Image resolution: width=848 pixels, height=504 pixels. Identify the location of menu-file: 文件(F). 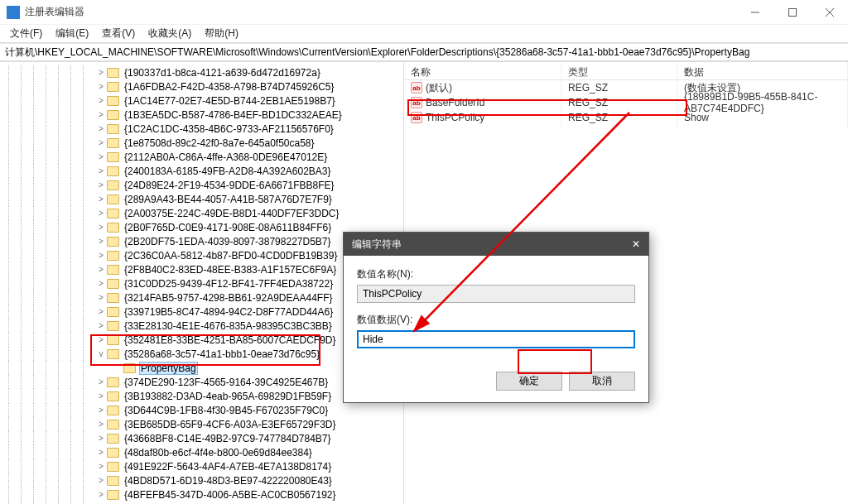
(26, 33).